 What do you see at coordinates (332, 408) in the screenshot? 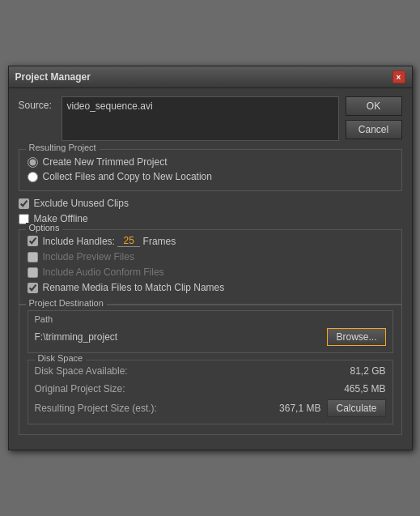
I see `resulting-size-right: 367,1 MB Calculate` at bounding box center [332, 408].